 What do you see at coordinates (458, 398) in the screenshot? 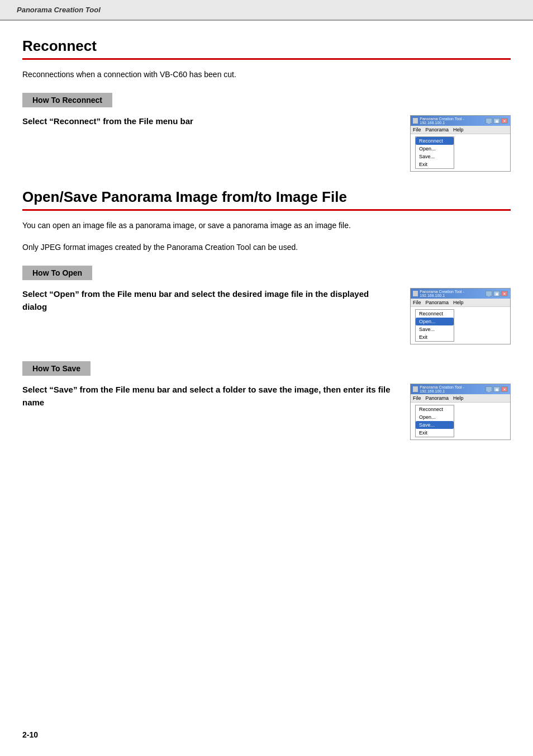
I see `save-help-menu: Help` at bounding box center [458, 398].